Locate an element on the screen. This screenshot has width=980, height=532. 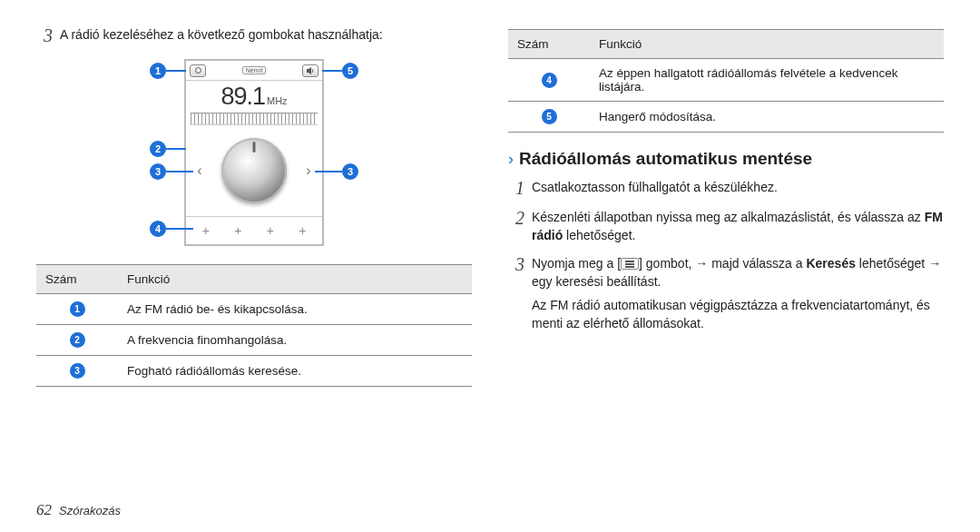
frequency-display: 89.1MHz is located at coordinates (254, 96).